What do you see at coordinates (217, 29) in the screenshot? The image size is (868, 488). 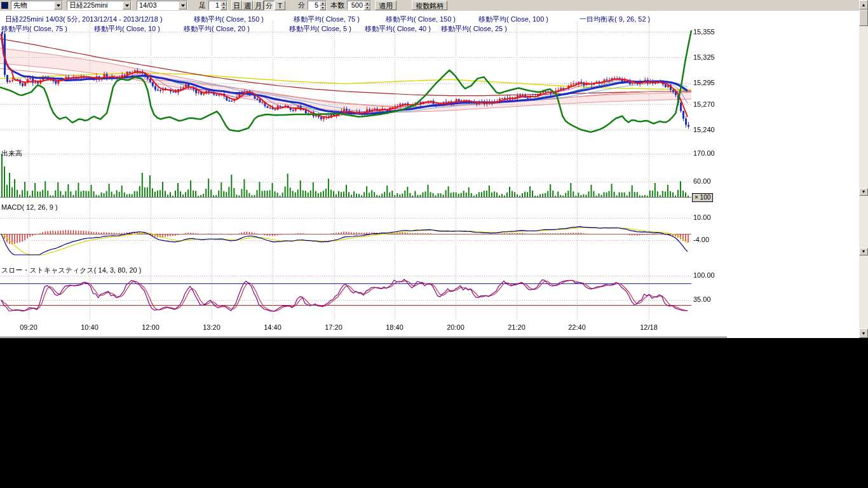 I see `legend-ma20: 移動平均( Close, 20 )` at bounding box center [217, 29].